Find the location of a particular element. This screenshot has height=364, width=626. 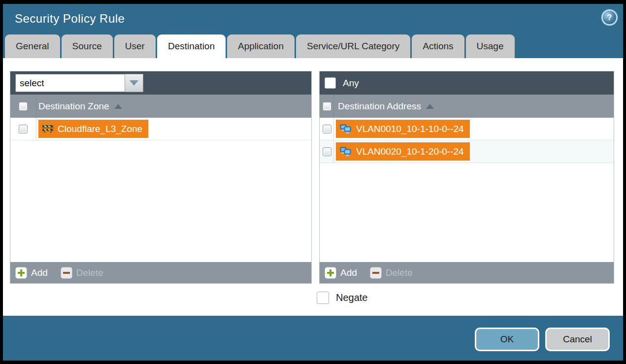

zone-select-trigger is located at coordinates (134, 83).